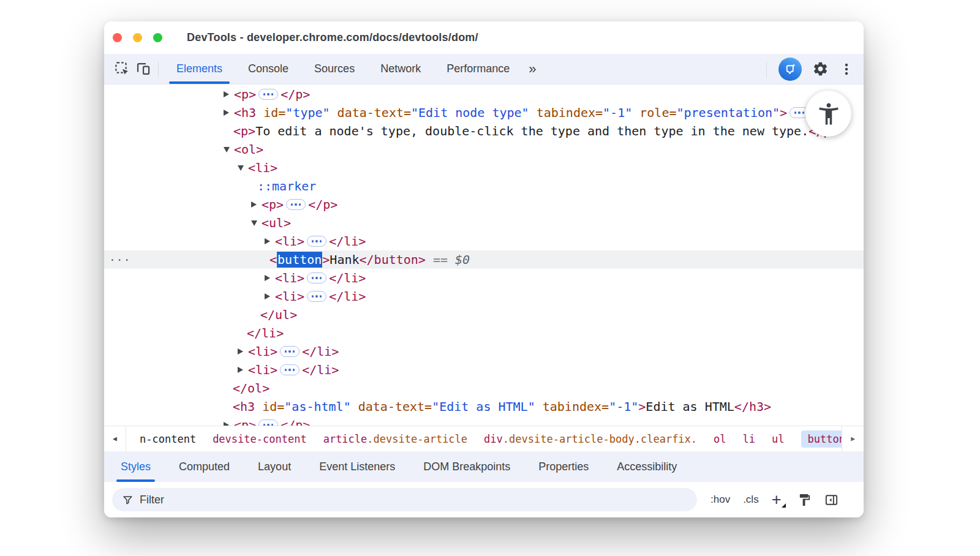  Describe the element at coordinates (416, 500) in the screenshot. I see `filter-input` at that location.